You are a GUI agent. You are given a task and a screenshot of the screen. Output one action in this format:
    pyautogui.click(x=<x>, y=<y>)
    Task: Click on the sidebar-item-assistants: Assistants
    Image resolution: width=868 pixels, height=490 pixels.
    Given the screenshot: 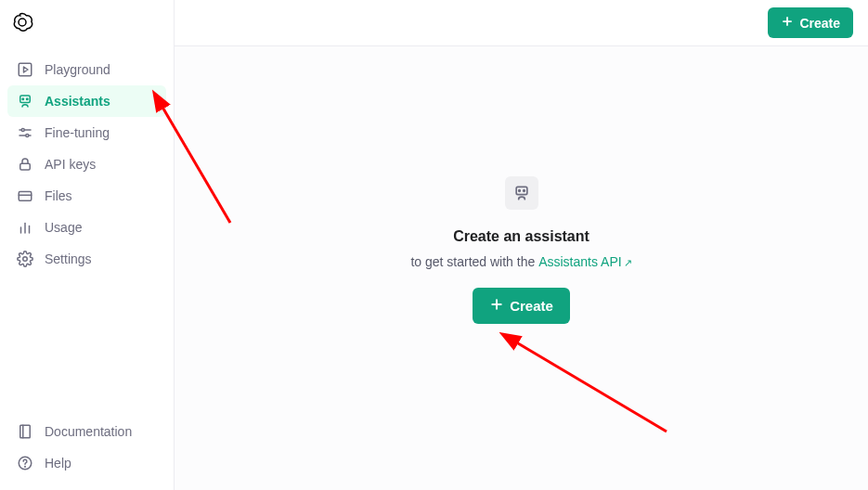 What is the action you would take?
    pyautogui.click(x=87, y=101)
    